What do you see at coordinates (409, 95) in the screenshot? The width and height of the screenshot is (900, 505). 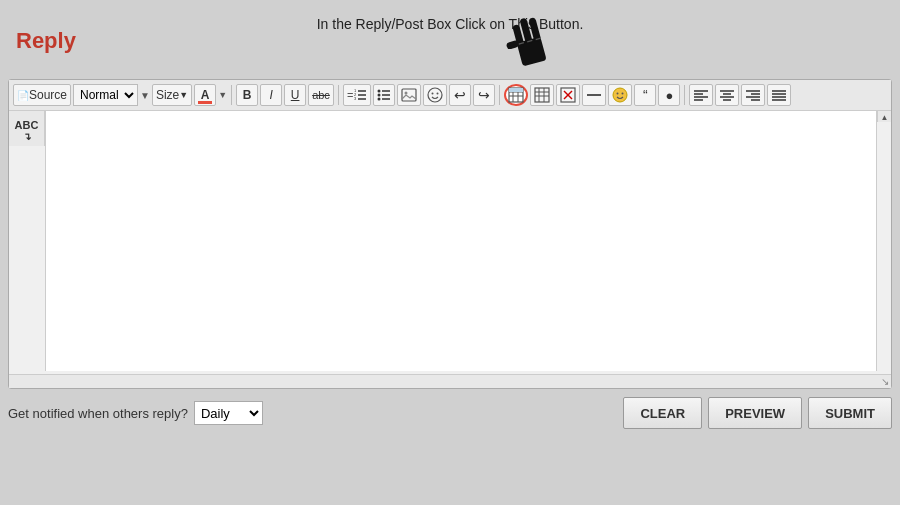 I see `image-button` at bounding box center [409, 95].